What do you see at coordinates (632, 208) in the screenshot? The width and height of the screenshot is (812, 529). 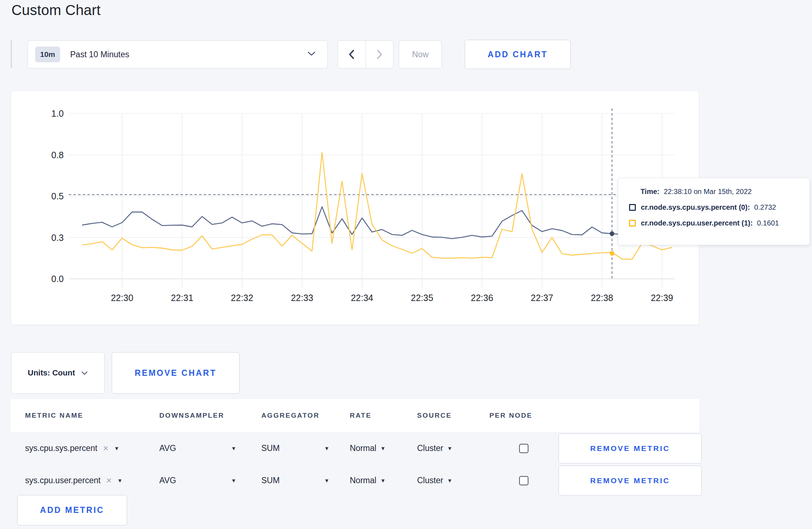 I see `series-swatch-sys` at bounding box center [632, 208].